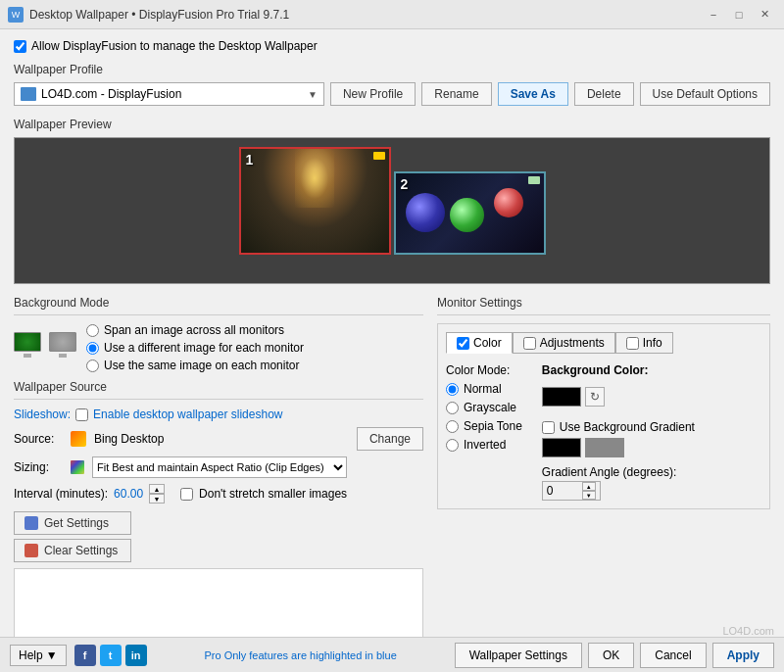 Image resolution: width=784 pixels, height=672 pixels. Describe the element at coordinates (136, 655) in the screenshot. I see `linkedin-icon: in` at that location.